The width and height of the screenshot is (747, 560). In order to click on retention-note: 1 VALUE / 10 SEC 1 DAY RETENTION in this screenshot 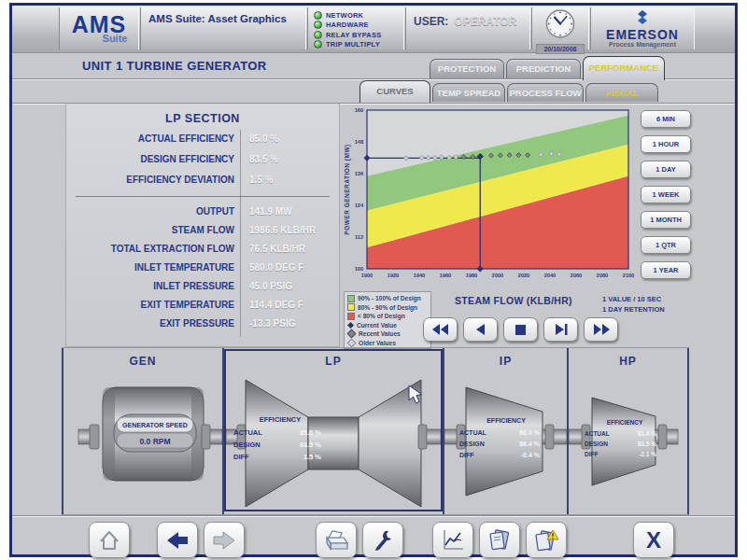, I will do `click(633, 304)`.